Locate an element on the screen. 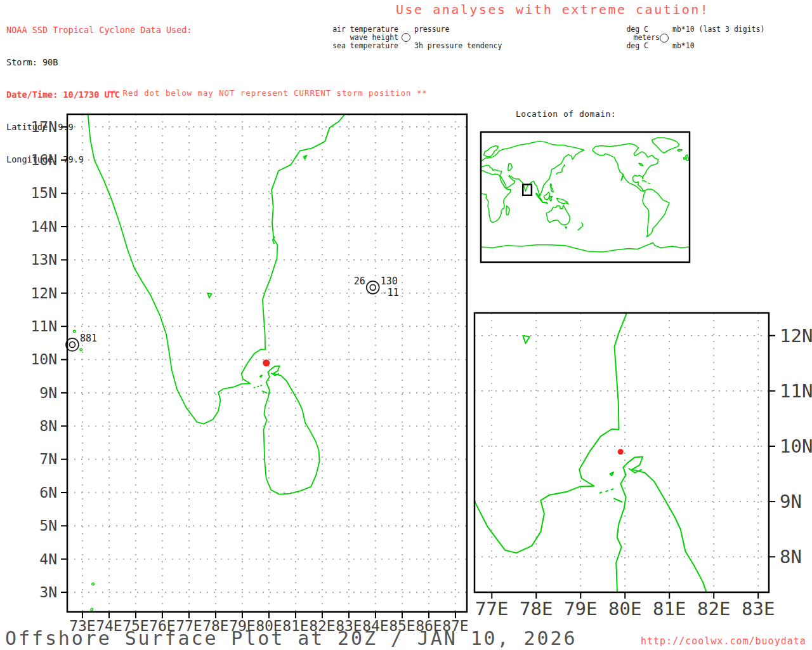  world-coastline is located at coordinates (585, 195).